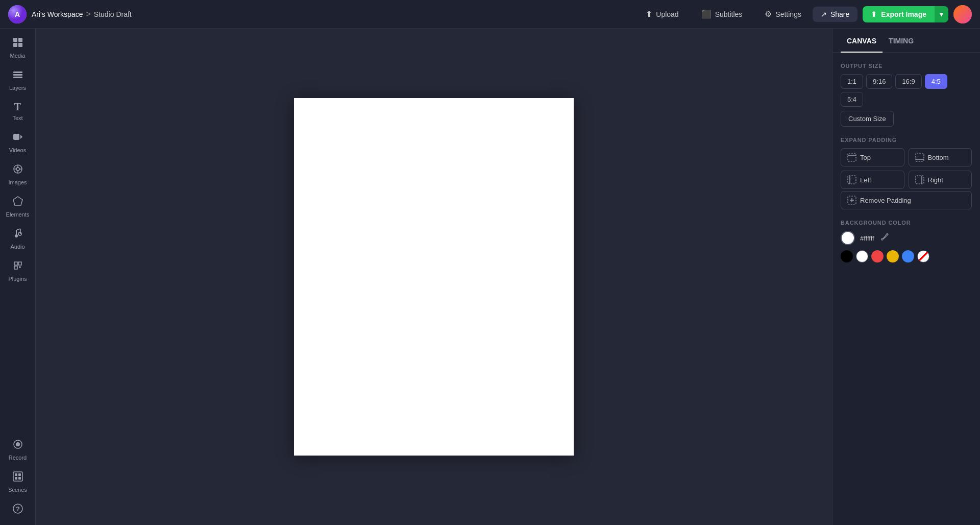 The width and height of the screenshot is (980, 525). What do you see at coordinates (17, 14) in the screenshot?
I see `svg-text: A` at bounding box center [17, 14].